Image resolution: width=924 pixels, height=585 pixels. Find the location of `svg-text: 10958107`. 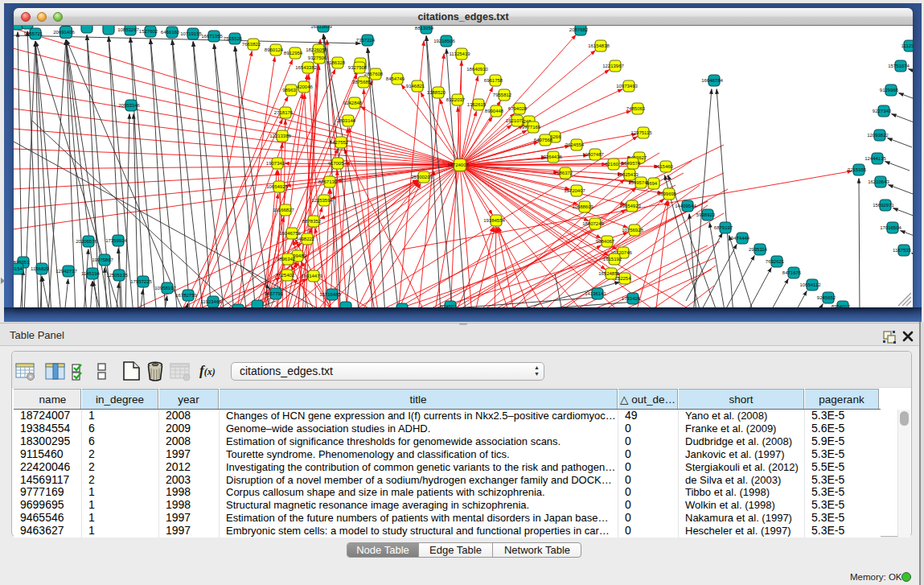

svg-text: 10958107 is located at coordinates (166, 288).